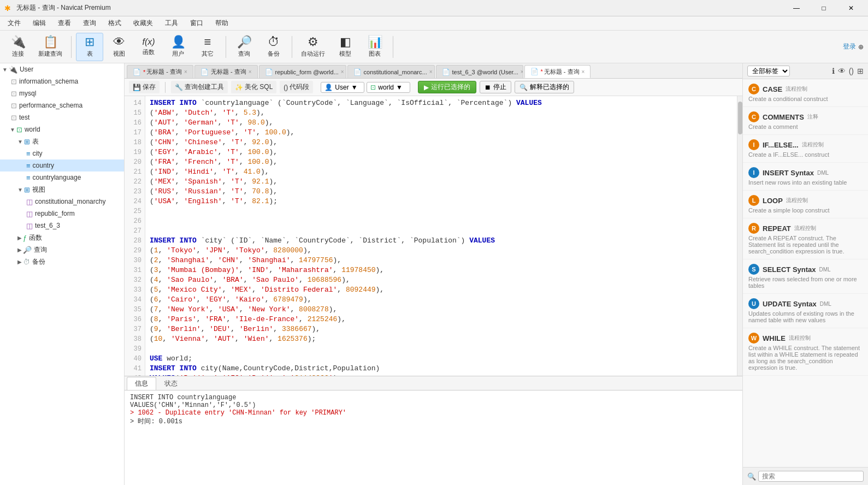 This screenshot has width=868, height=485. What do you see at coordinates (805, 204) in the screenshot?
I see `snippet-loop: L LOOP 流程控制 Create a simple loop constru…` at bounding box center [805, 204].